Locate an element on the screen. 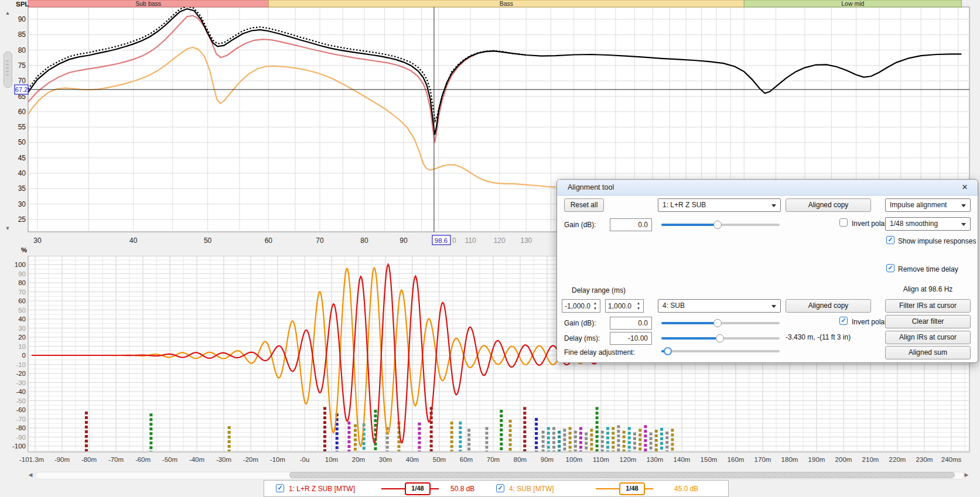 This screenshot has width=980, height=497. svg-text: 150m is located at coordinates (709, 460).